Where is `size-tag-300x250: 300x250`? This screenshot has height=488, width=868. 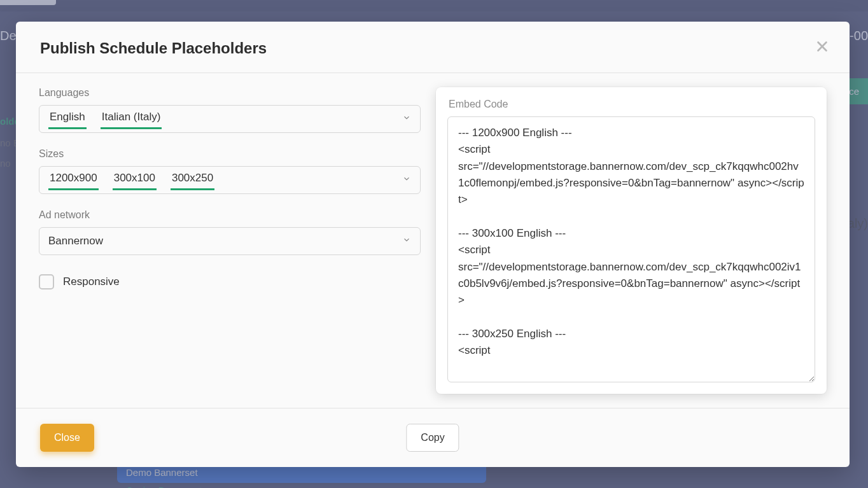
size-tag-300x250: 300x250 is located at coordinates (192, 181).